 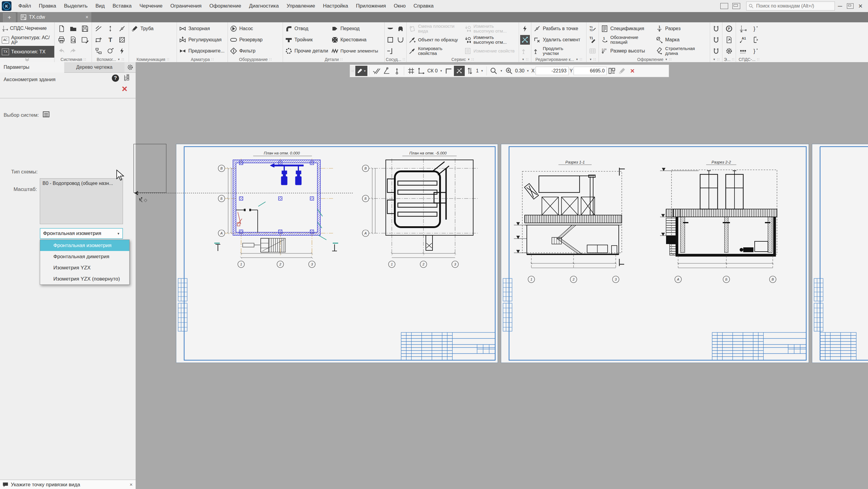 I want to click on section-button: Разрез, so click(x=682, y=29).